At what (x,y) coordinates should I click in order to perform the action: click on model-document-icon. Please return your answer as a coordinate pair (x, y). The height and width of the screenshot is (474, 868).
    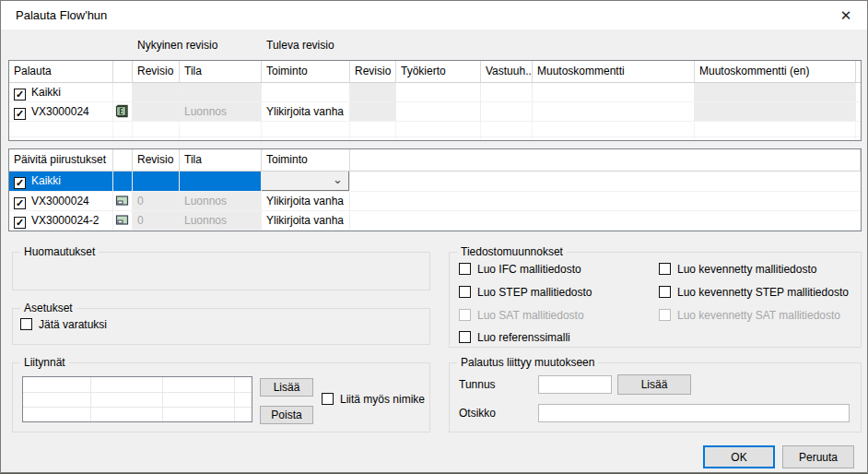
    Looking at the image, I should click on (122, 111).